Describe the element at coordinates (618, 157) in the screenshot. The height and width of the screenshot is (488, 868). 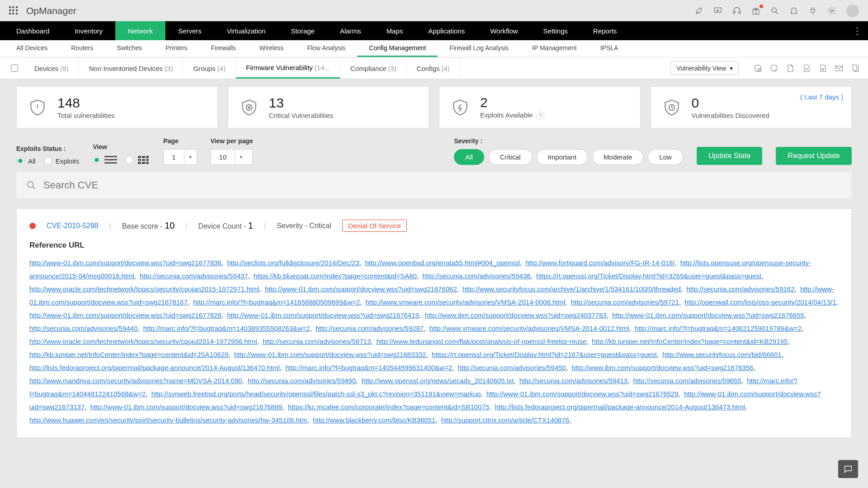
I see `severity-pill-moderate: Moderate` at that location.